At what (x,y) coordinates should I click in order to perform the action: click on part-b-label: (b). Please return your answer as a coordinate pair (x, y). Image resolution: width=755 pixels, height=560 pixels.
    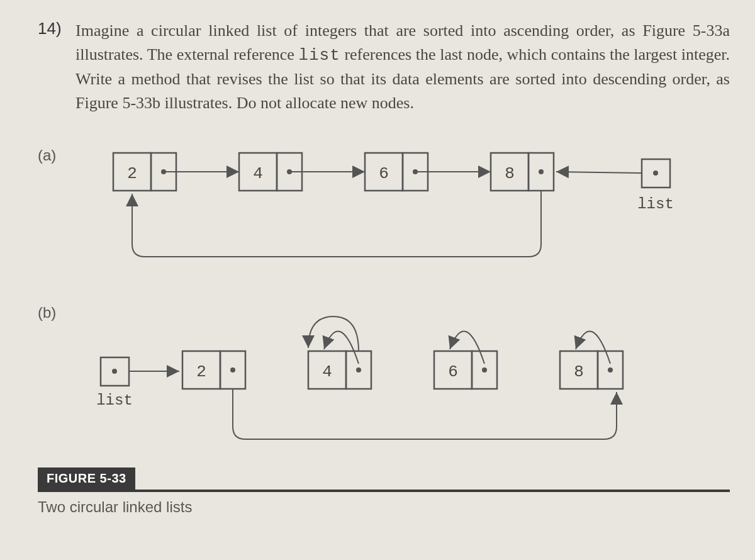
    Looking at the image, I should click on (47, 313).